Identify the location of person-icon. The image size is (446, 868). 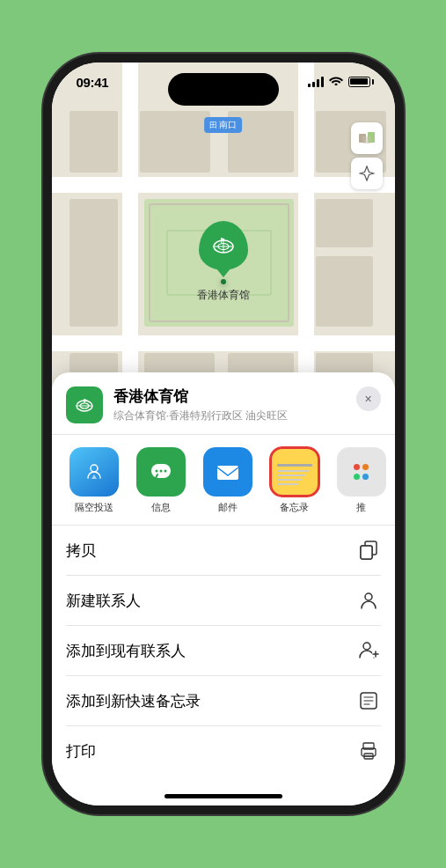
(369, 600).